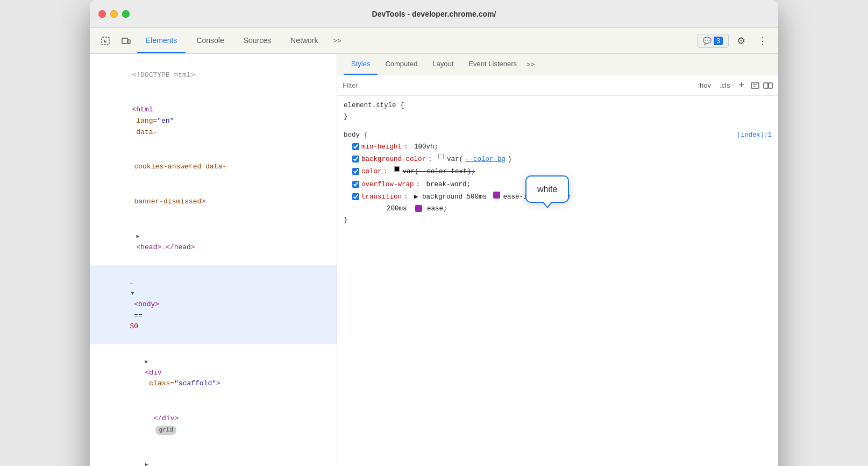  I want to click on more-style-tabs: >>, so click(530, 65).